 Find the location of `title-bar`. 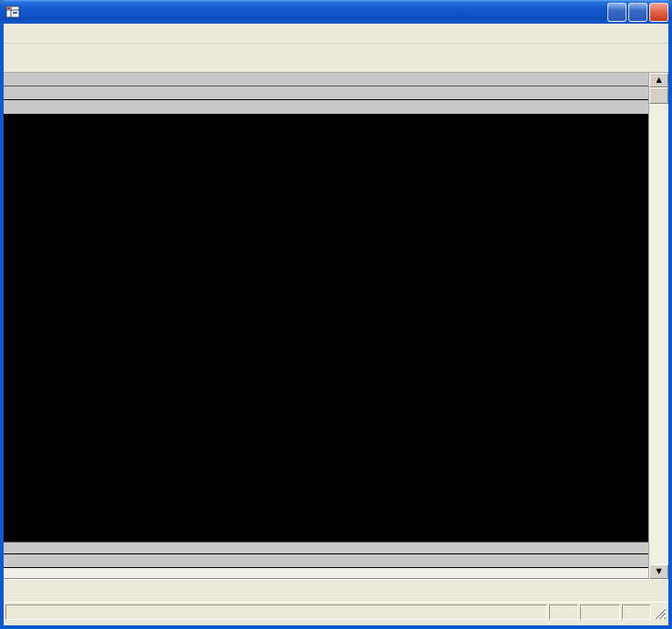

title-bar is located at coordinates (336, 12).